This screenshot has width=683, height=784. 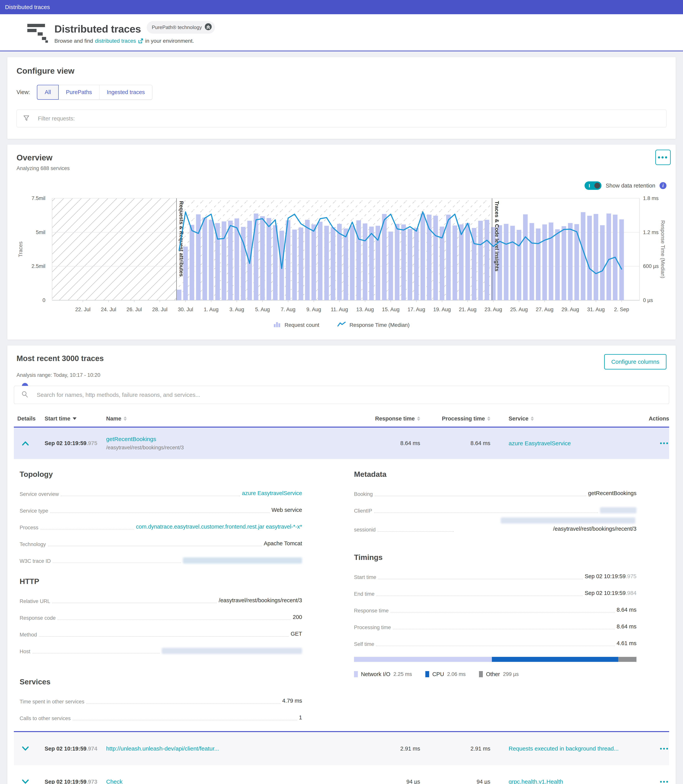 What do you see at coordinates (573, 419) in the screenshot?
I see `col-service: Service` at bounding box center [573, 419].